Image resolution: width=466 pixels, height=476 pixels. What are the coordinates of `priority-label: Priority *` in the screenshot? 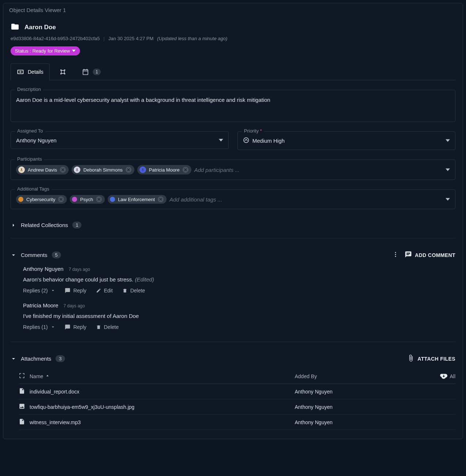 It's located at (253, 131).